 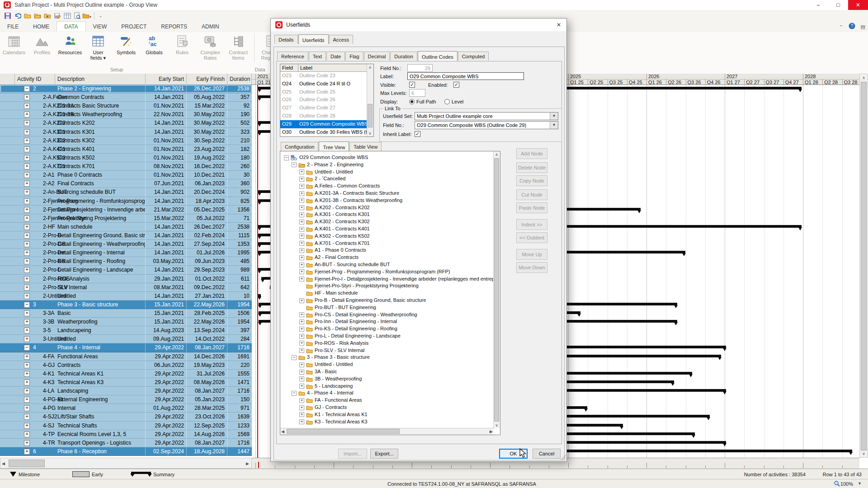 I want to click on calendars-button: Calendars, so click(x=14, y=49).